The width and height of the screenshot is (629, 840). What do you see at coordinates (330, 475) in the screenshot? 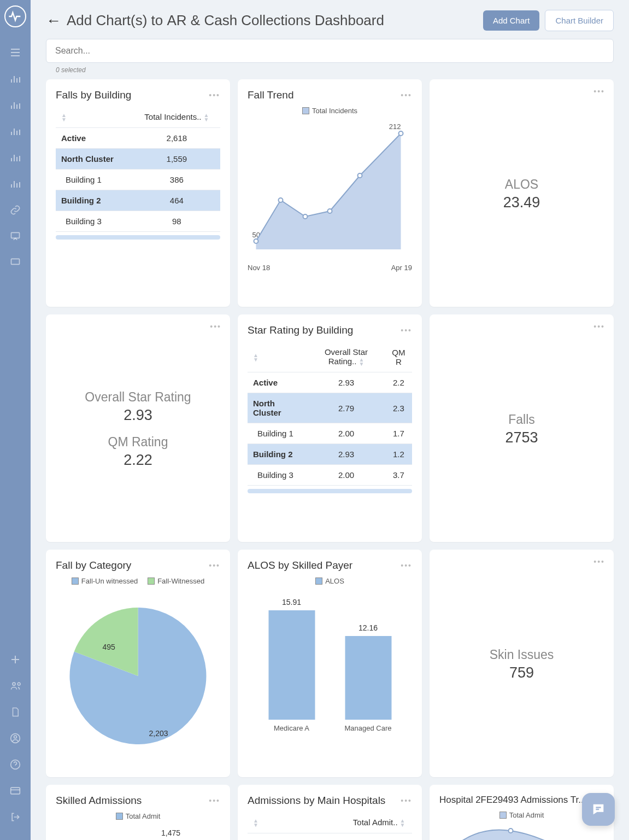
I see `table-row: Building 32.003.7` at bounding box center [330, 475].